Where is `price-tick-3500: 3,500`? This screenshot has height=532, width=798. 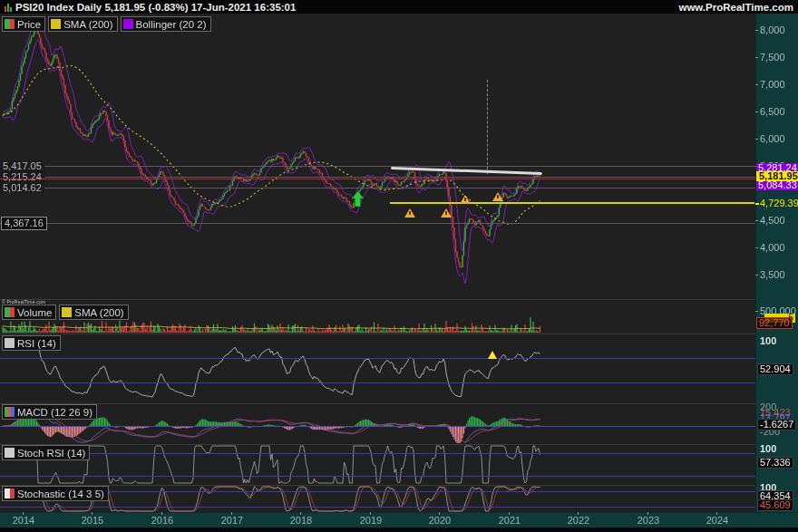 price-tick-3500: 3,500 is located at coordinates (773, 276).